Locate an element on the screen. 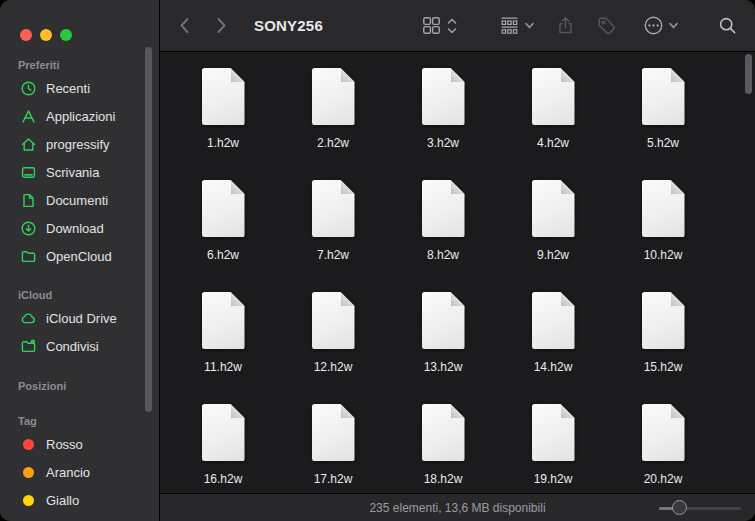 The width and height of the screenshot is (755, 521). sidebar-item-label: OpenCloud is located at coordinates (79, 256).